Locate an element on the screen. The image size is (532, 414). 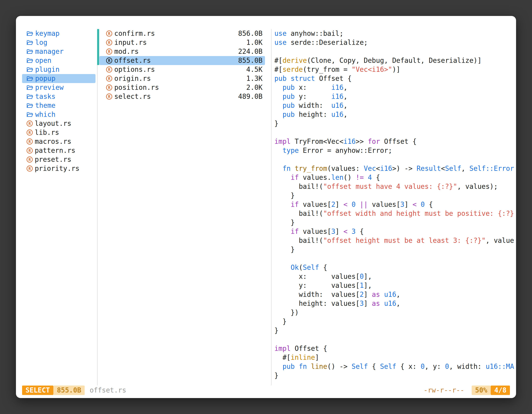
file-name: select.rs is located at coordinates (133, 96).